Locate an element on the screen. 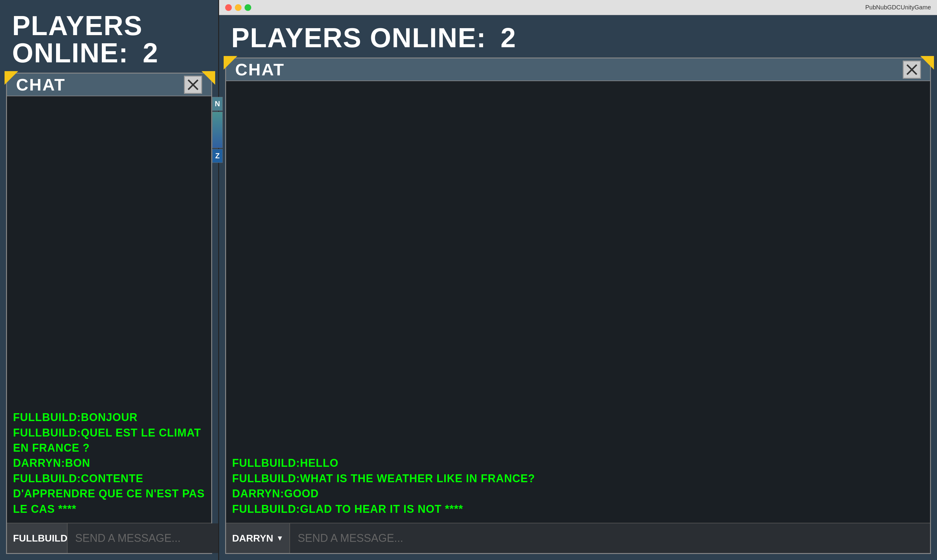 The height and width of the screenshot is (560, 937). left-message-4: FULLBUILD:CONTENTE D'APPRENDRE QUE CE N'… is located at coordinates (109, 494).